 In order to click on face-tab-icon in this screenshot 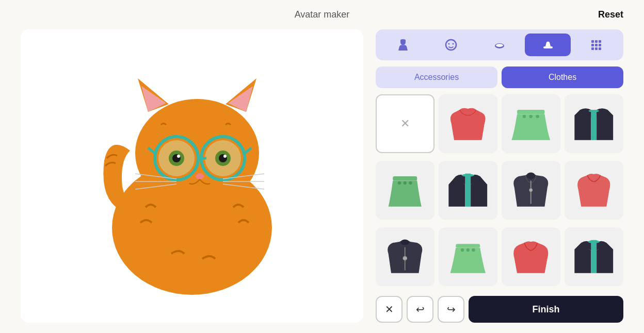, I will do `click(452, 45)`.